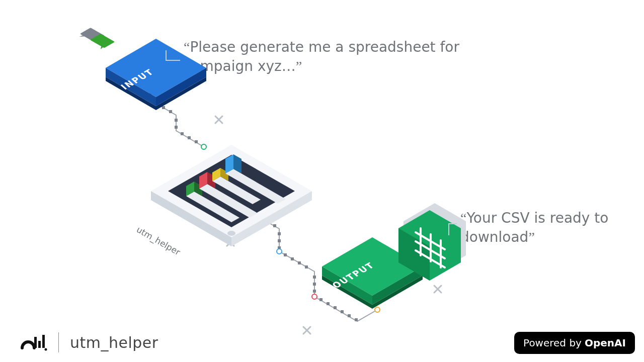 The height and width of the screenshot is (362, 644). I want to click on badge-brand: OpenAI, so click(605, 343).